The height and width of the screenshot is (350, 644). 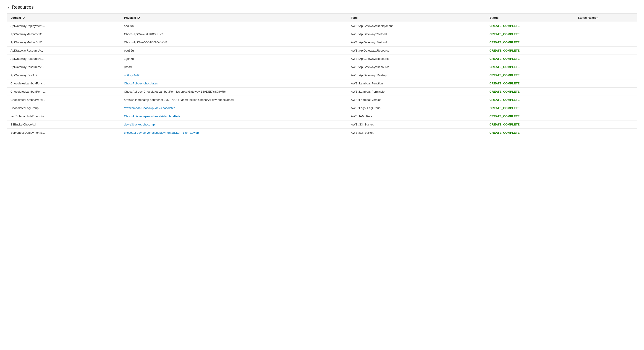 What do you see at coordinates (322, 7) in the screenshot?
I see `section-header: ▼ Resources` at bounding box center [322, 7].